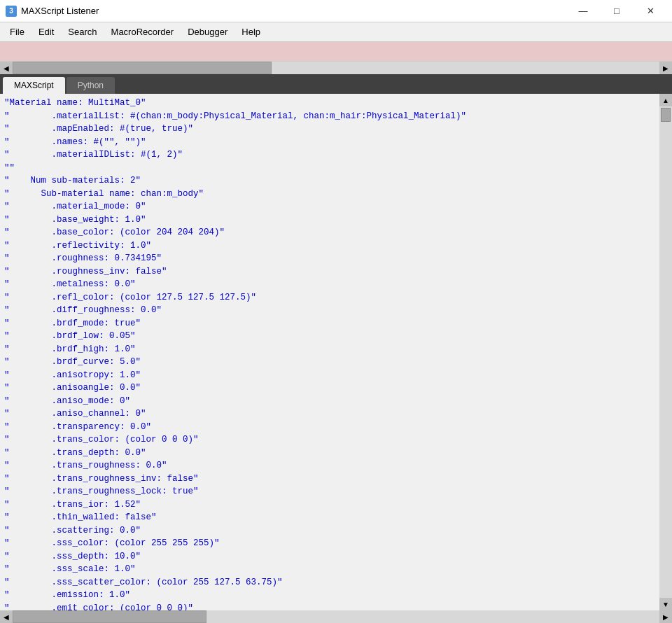 This screenshot has width=672, height=623. Describe the element at coordinates (330, 116) in the screenshot. I see `code-line: " .materialList: #(chan:m_body:Physical_…` at that location.